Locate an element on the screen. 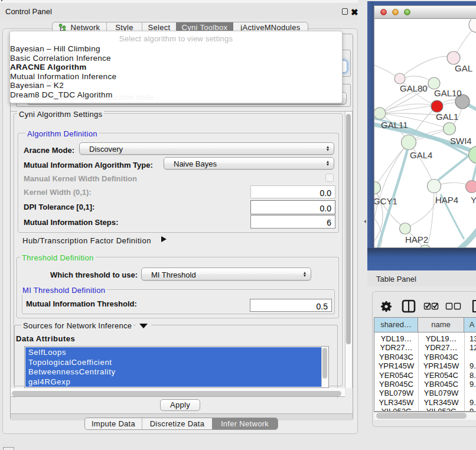 This screenshot has height=450, width=476. svg-text: Y is located at coordinates (474, 200).